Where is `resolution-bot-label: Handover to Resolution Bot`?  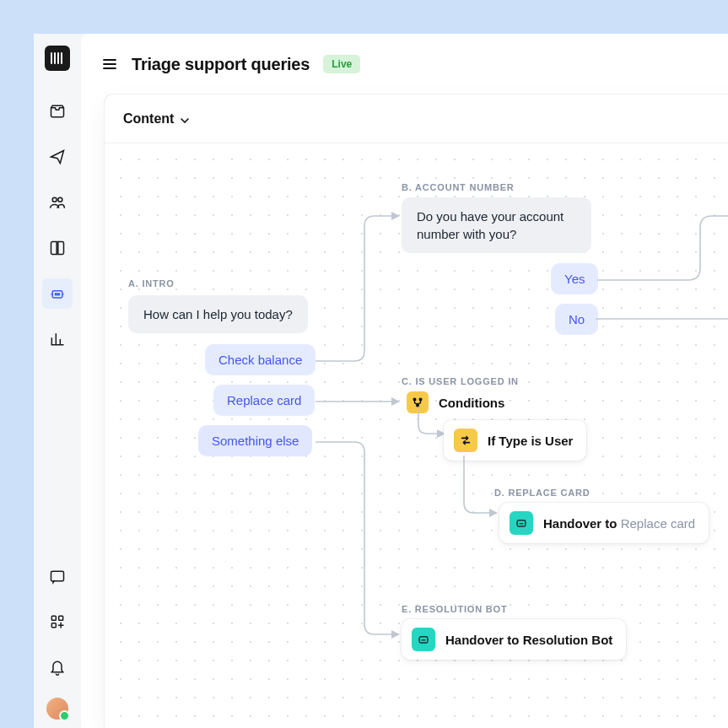
resolution-bot-label: Handover to Resolution Bot is located at coordinates (529, 639).